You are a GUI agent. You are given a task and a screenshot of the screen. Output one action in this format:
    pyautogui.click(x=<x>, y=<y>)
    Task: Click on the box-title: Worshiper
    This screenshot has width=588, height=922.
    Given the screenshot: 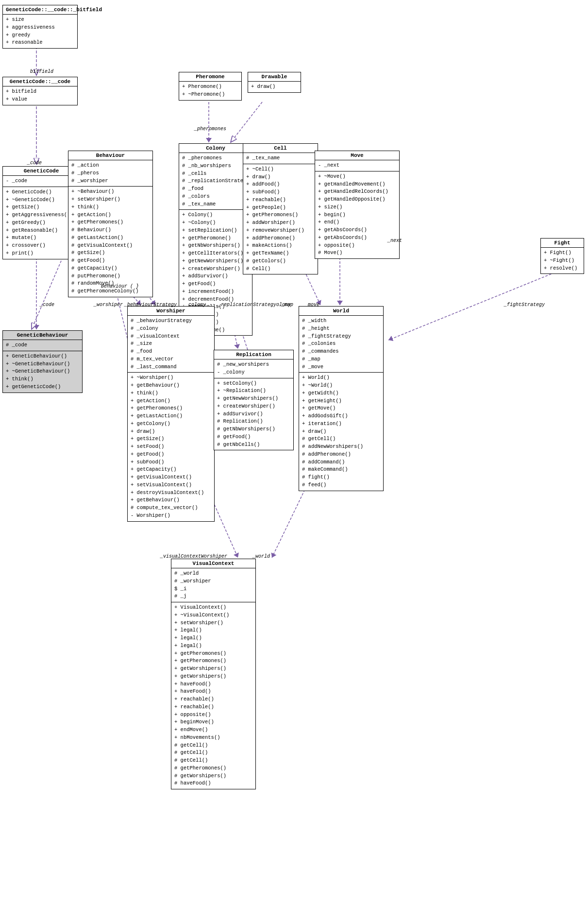 What is the action you would take?
    pyautogui.click(x=171, y=311)
    